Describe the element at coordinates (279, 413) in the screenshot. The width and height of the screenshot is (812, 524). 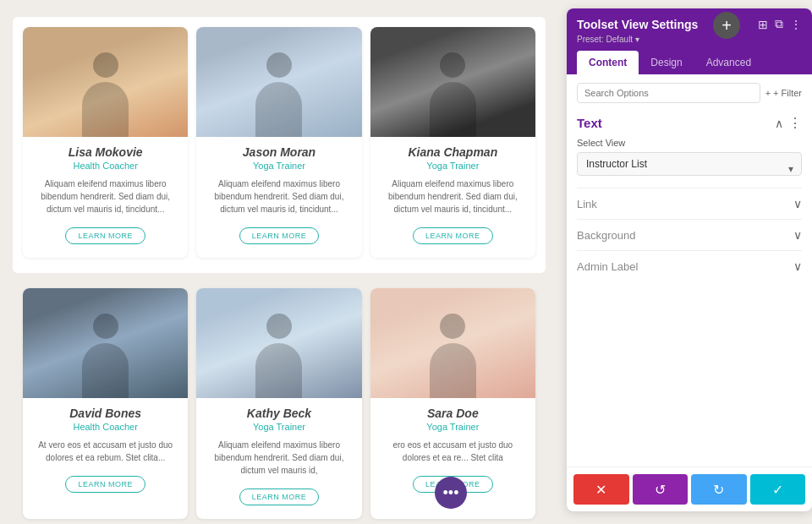
I see `instructor-name: Kathy Beck` at that location.